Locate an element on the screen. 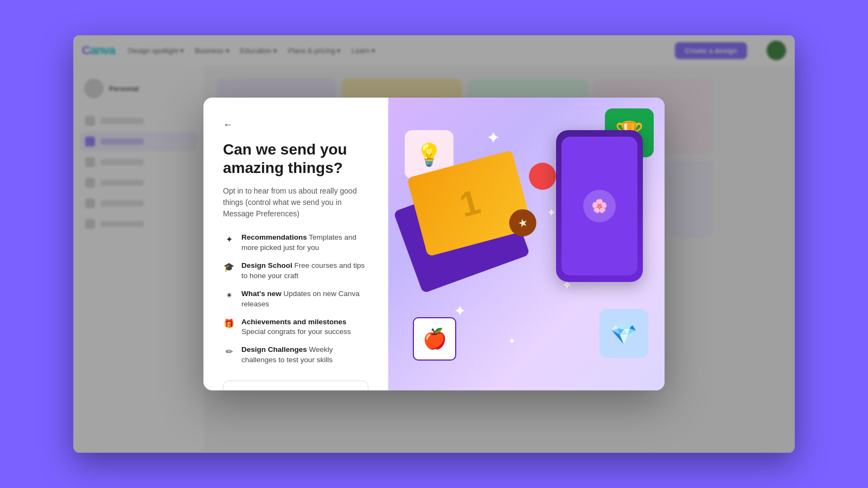  feature-design-challenges-text: Design Challenges Weekly challenges to t… is located at coordinates (305, 355).